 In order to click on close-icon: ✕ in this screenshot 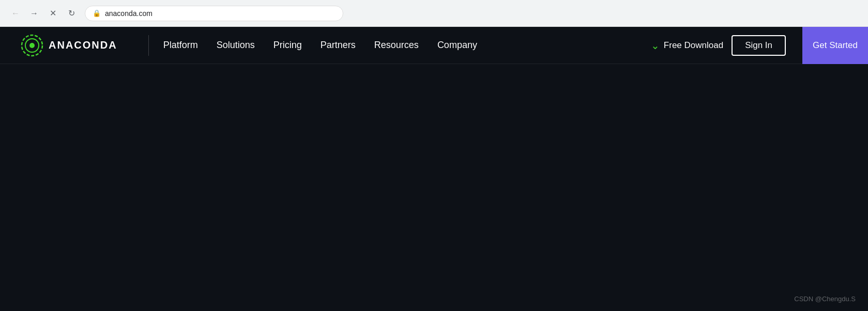, I will do `click(53, 13)`.